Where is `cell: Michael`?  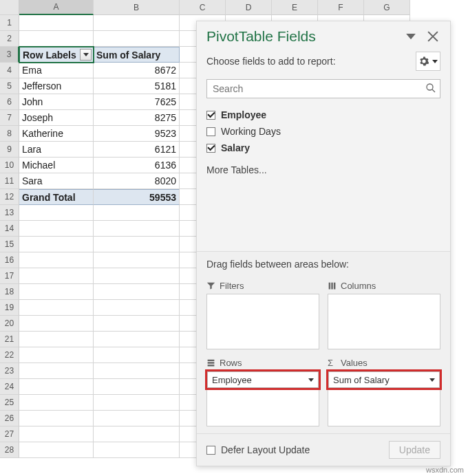 cell: Michael is located at coordinates (56, 165).